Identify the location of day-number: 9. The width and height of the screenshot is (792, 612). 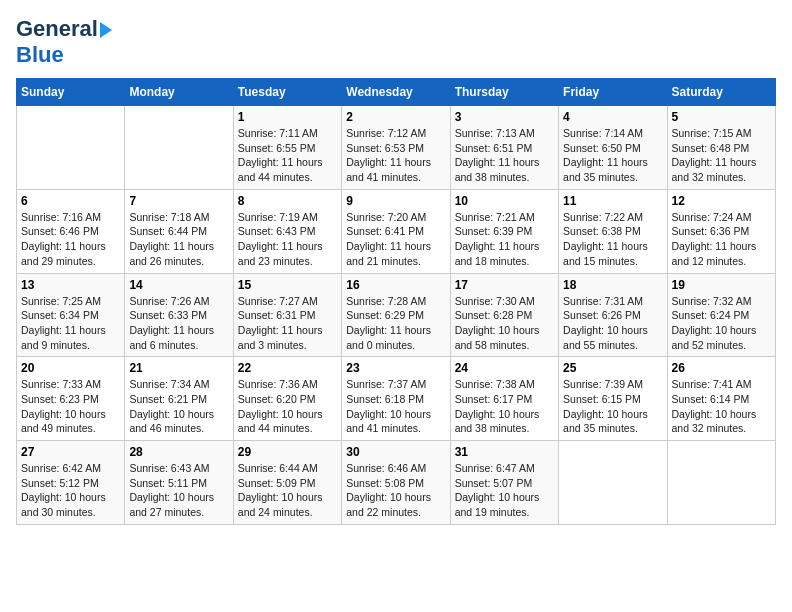
(396, 201).